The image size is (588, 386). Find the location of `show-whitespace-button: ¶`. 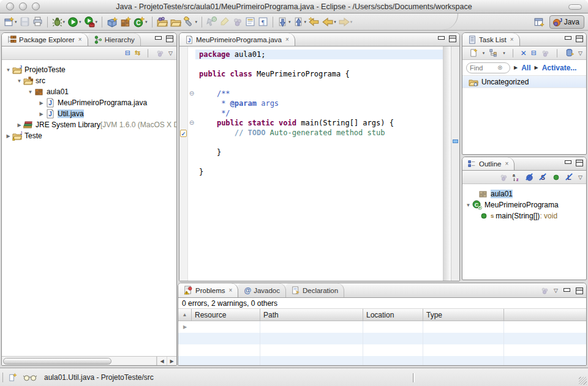

show-whitespace-button: ¶ is located at coordinates (263, 22).